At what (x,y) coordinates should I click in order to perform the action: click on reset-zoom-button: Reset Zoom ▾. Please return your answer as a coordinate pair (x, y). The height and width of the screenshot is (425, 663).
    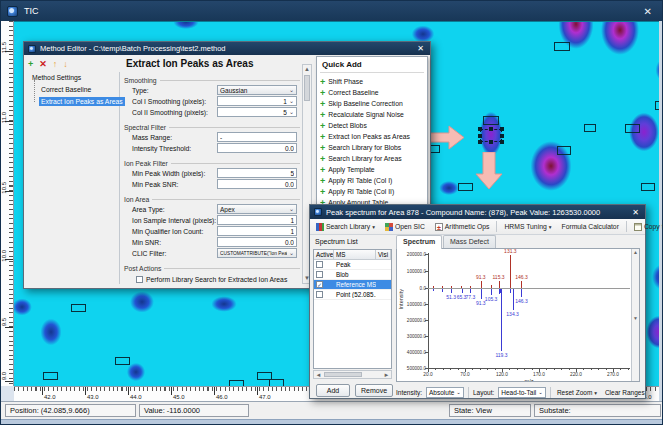
    Looking at the image, I should click on (577, 392).